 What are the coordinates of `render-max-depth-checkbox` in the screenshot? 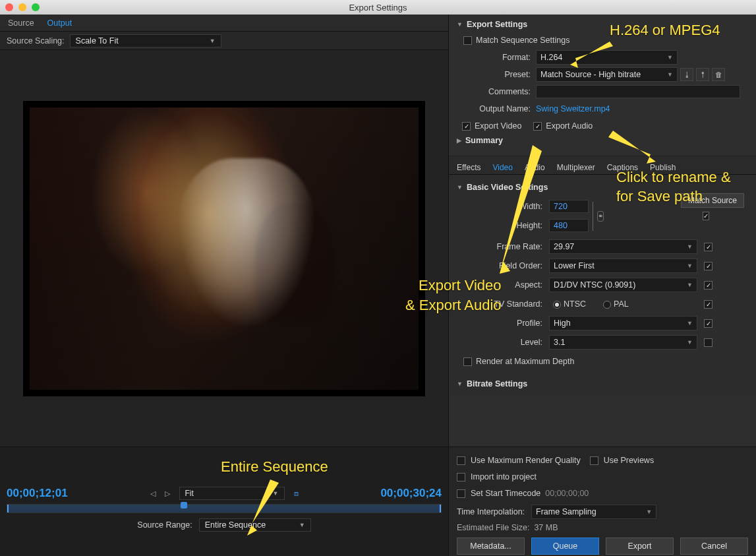 It's located at (468, 361).